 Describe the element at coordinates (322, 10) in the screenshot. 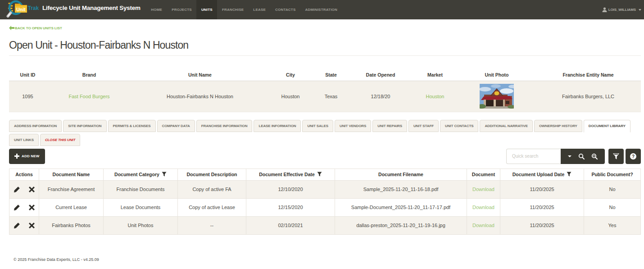

I see `navbar: Unit Trak Lifecycle Unit Management Syst…` at that location.